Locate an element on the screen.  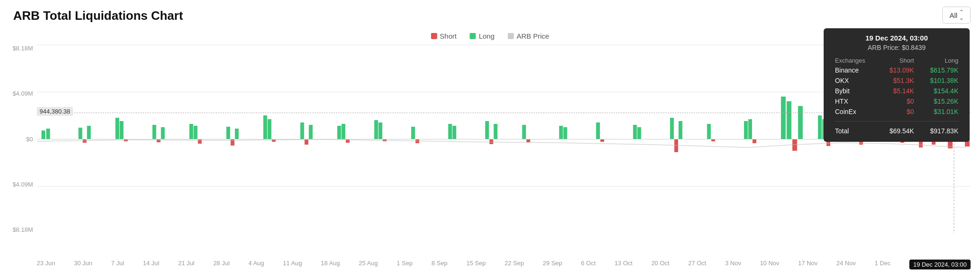
total-long: $917.83K is located at coordinates (940, 131).